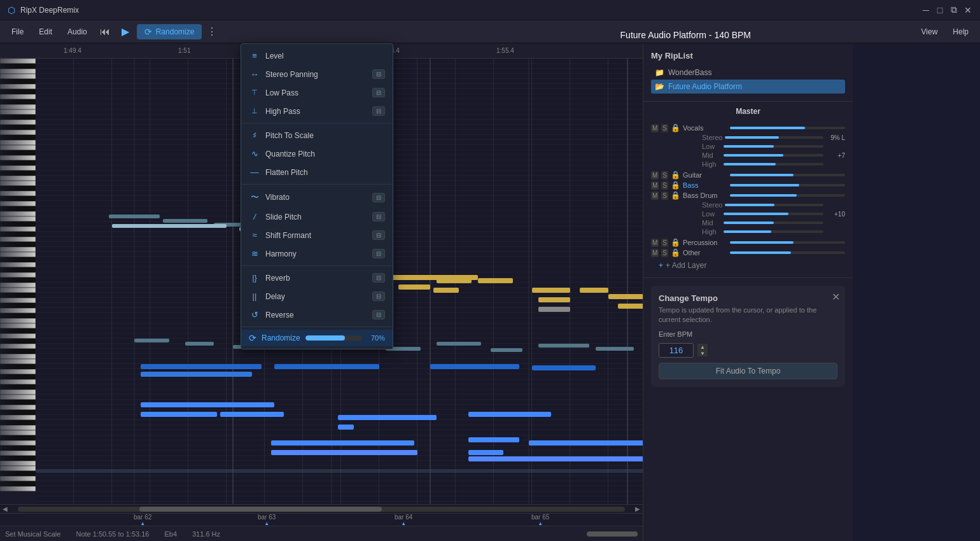 This screenshot has height=541, width=980. What do you see at coordinates (676, 242) in the screenshot?
I see `lock-icon-percussion: 🔒` at bounding box center [676, 242].